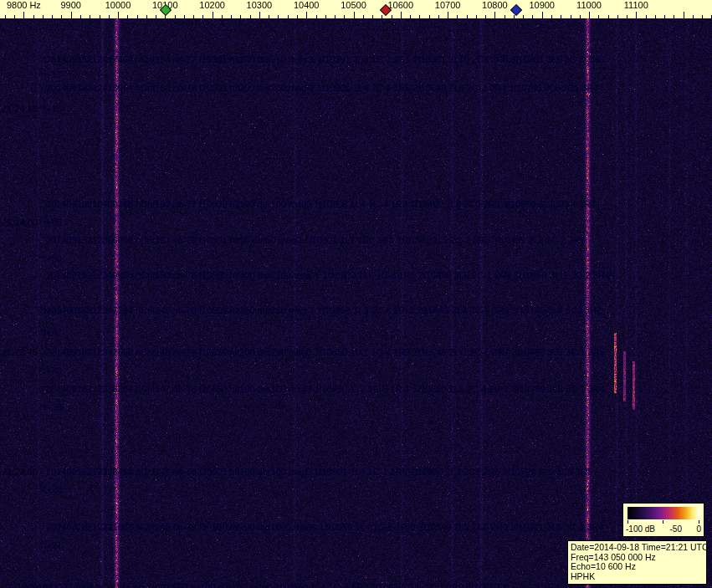 The width and height of the screenshot is (712, 588). Describe the element at coordinates (638, 567) in the screenshot. I see `info-echo-frequency: Echo=10 600 Hz` at that location.